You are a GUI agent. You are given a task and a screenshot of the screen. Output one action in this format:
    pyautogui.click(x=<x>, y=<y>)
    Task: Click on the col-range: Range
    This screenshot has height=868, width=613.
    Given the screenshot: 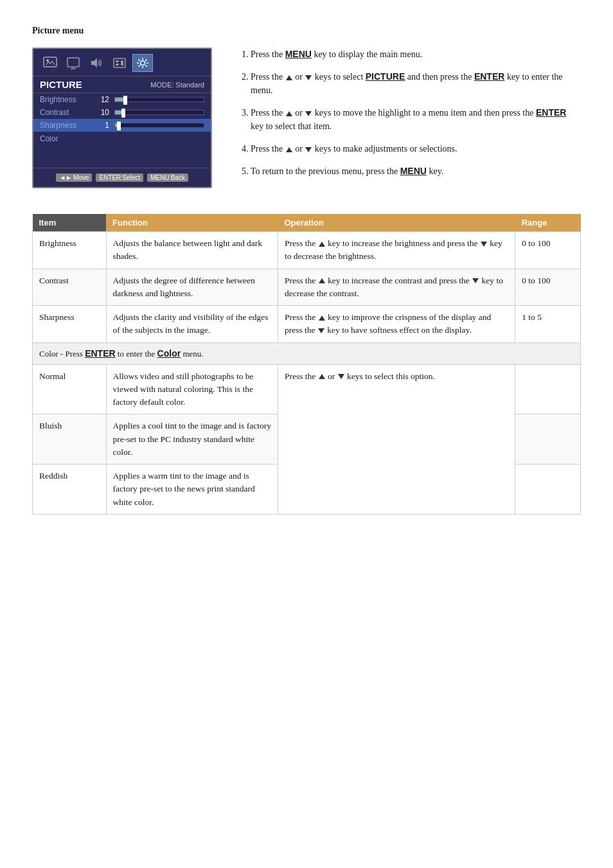 What is the action you would take?
    pyautogui.click(x=548, y=223)
    